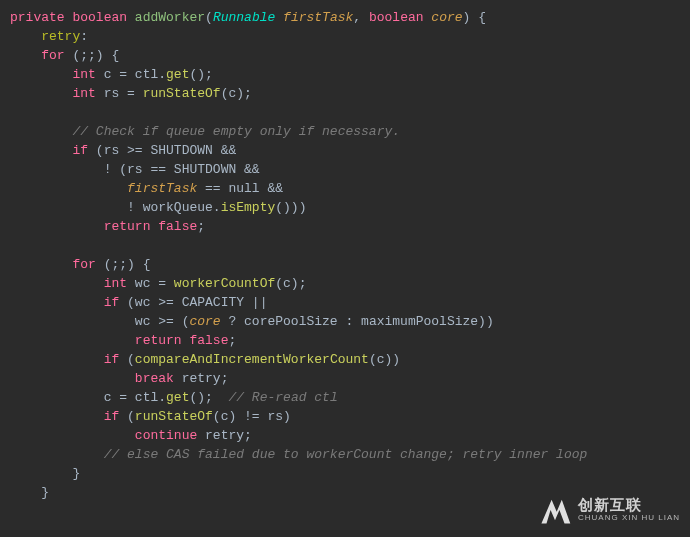 This screenshot has height=537, width=690. Describe the element at coordinates (396, 18) in the screenshot. I see `param-type: boolean` at that location.